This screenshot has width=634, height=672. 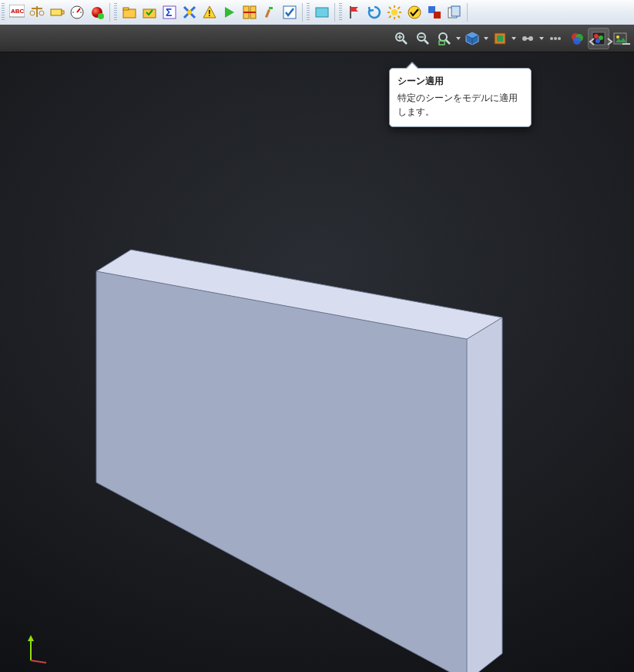 I want to click on next-icon, so click(x=609, y=42).